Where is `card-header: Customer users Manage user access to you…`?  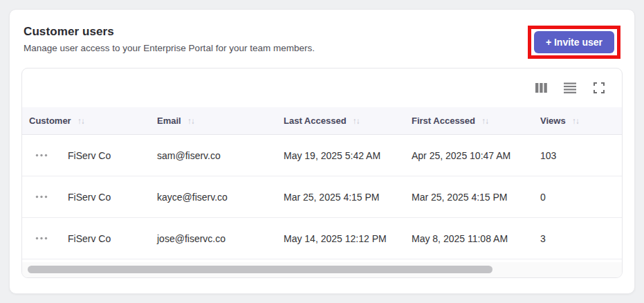
card-header: Customer users Manage user access to you… is located at coordinates (322, 42).